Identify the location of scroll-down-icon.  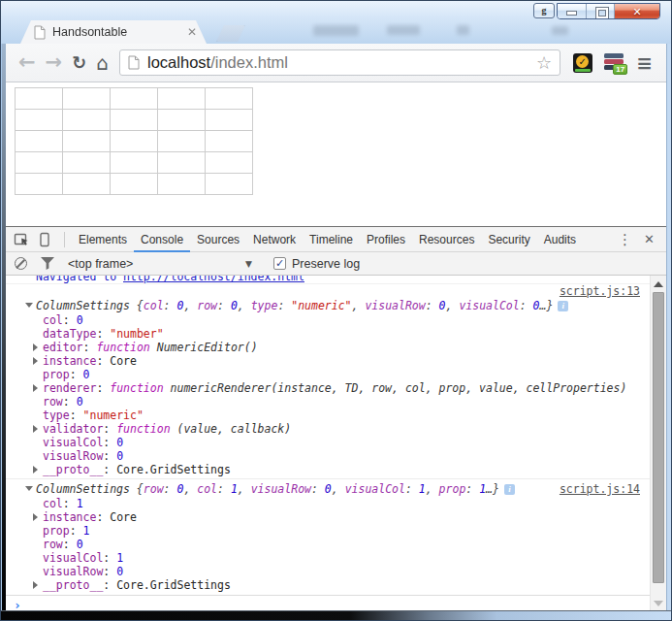
(658, 604).